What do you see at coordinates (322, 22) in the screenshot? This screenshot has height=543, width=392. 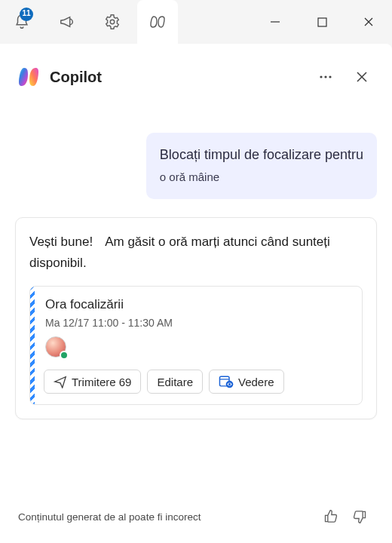 I see `window-controls` at bounding box center [322, 22].